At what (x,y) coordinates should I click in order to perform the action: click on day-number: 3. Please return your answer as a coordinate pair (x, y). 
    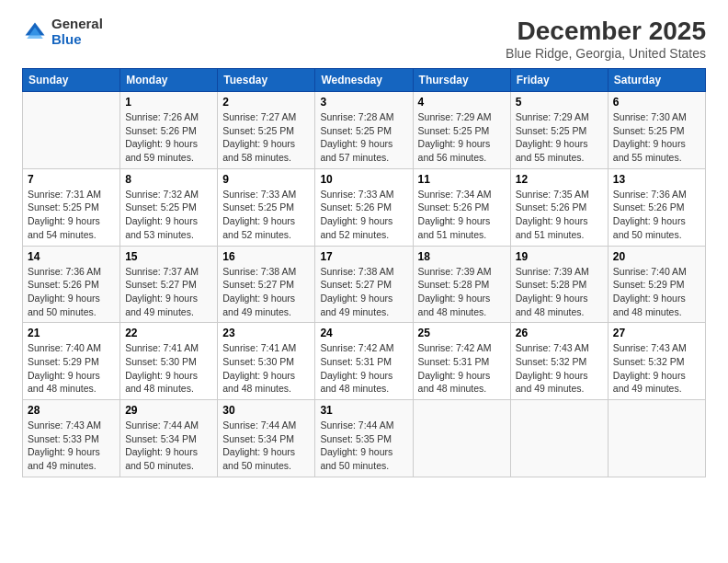
    Looking at the image, I should click on (364, 102).